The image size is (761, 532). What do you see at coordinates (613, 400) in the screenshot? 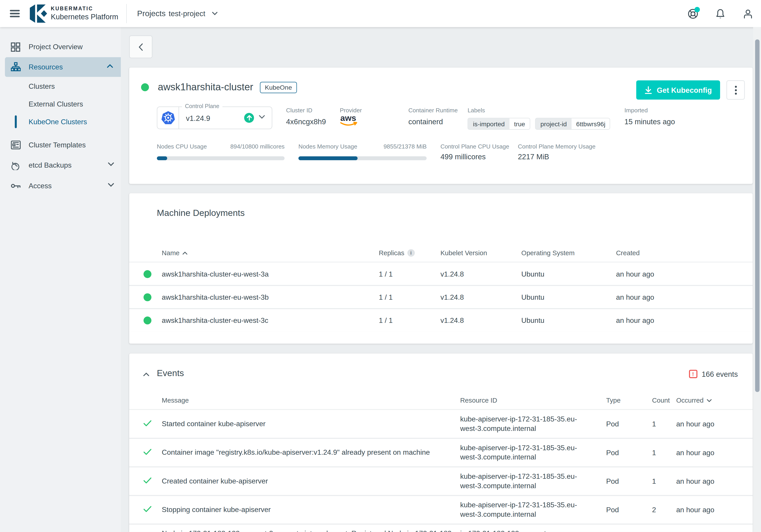
I see `column-header-type: Type` at bounding box center [613, 400].